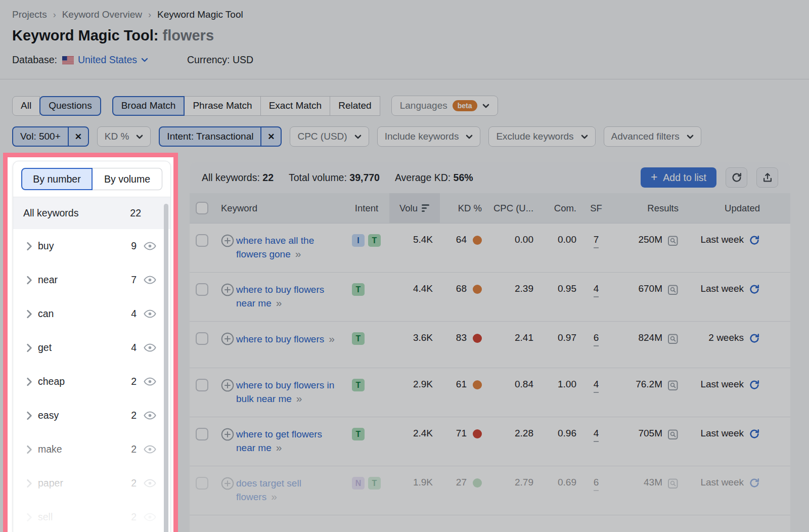 The height and width of the screenshot is (532, 809). I want to click on keyword-link: where have all the flowers gone», so click(289, 248).